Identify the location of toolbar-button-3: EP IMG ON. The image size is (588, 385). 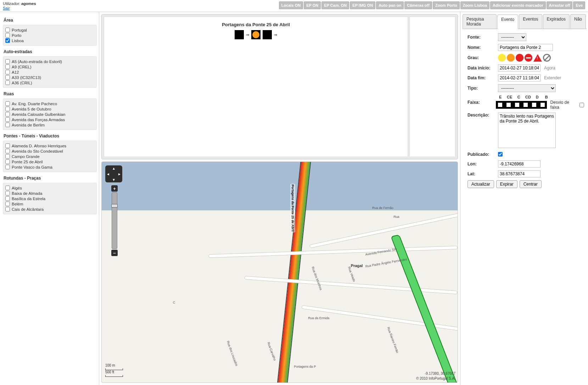
(363, 5).